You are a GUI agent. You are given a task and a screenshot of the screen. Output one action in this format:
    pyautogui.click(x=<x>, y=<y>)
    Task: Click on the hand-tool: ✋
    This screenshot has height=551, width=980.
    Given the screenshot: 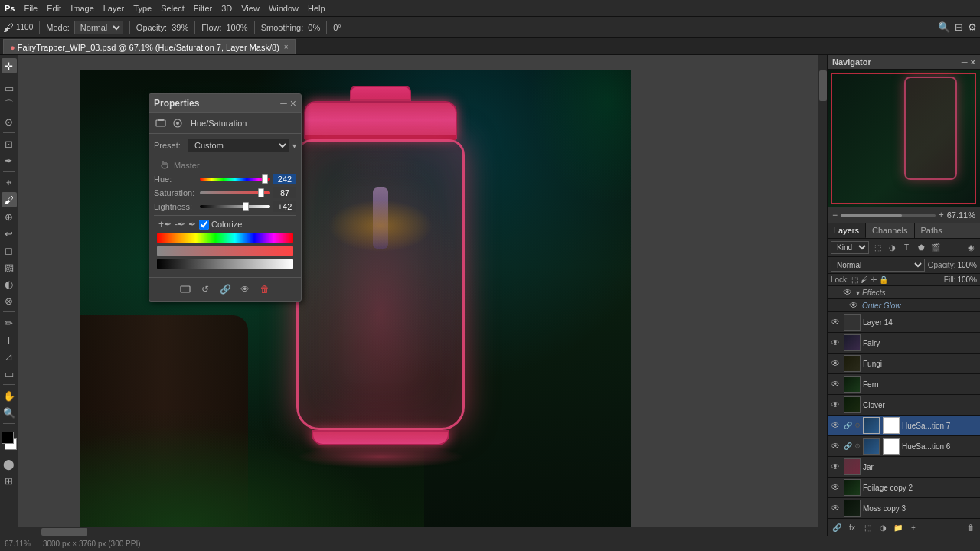 What is the action you would take?
    pyautogui.click(x=9, y=396)
    